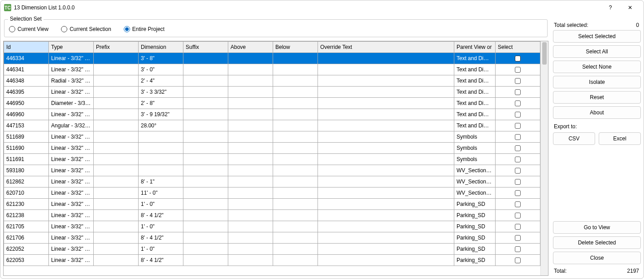  Describe the element at coordinates (161, 193) in the screenshot. I see `cell-dimension: 11' - 0"` at that location.